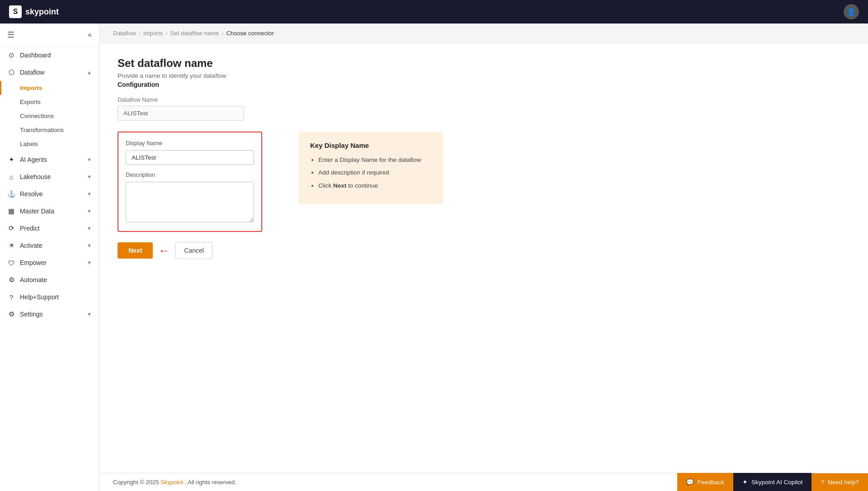  I want to click on predict-icon: ⟳, so click(11, 228).